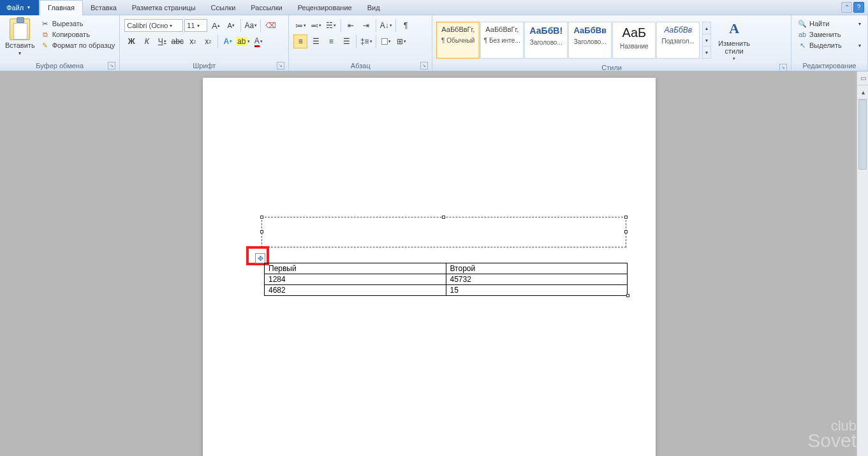  What do you see at coordinates (401, 41) in the screenshot?
I see `borders-button: ⊞` at bounding box center [401, 41].